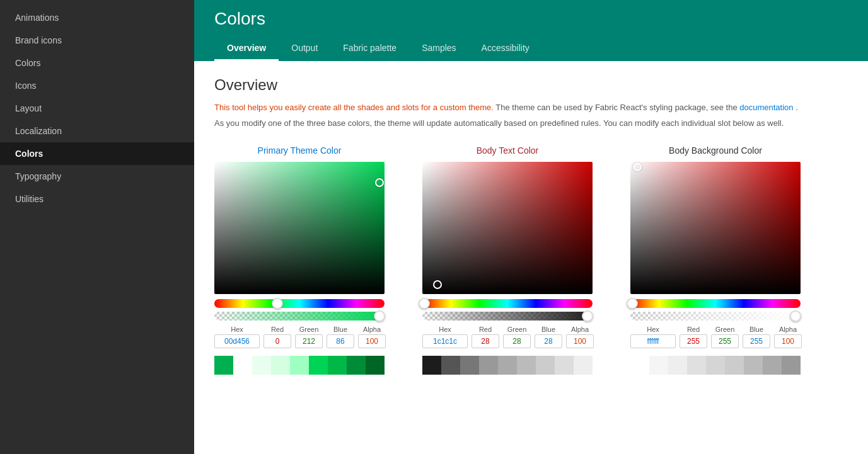 The height and width of the screenshot is (454, 868). I want to click on input-label-blue-1: Blue, so click(548, 329).